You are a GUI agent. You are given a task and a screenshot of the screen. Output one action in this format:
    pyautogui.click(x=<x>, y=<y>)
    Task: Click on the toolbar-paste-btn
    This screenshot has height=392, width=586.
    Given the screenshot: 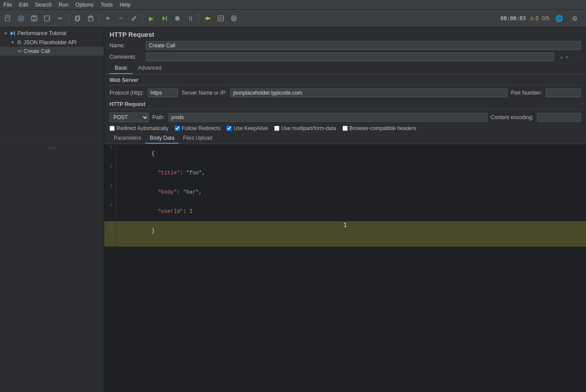 What is the action you would take?
    pyautogui.click(x=91, y=18)
    